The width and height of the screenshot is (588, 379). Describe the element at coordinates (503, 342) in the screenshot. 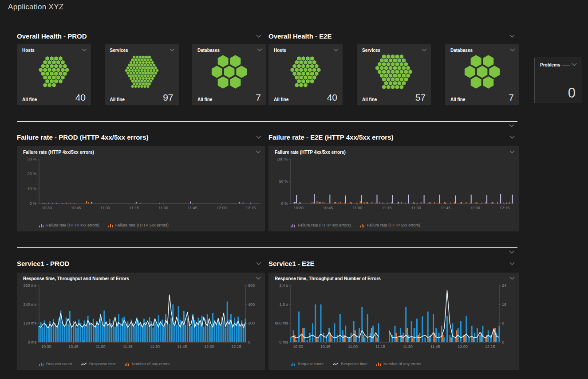

I see `svg-text: 0` at that location.